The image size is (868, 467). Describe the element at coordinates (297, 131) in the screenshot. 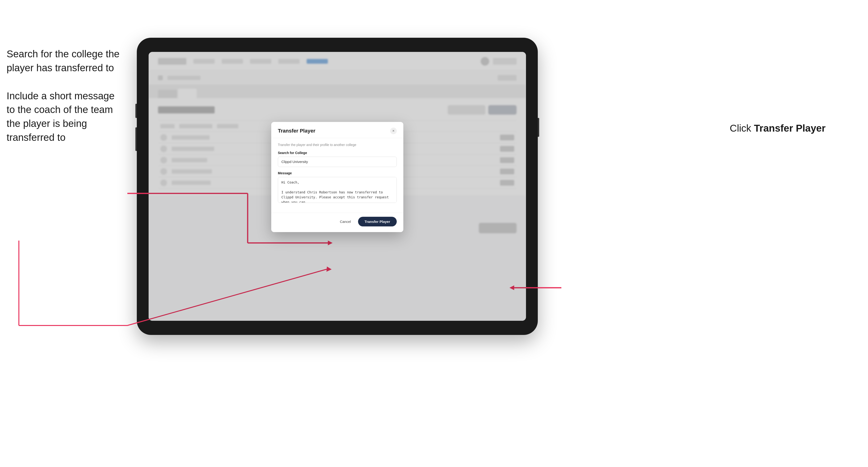

I see `modal-title: Transfer Player` at that location.